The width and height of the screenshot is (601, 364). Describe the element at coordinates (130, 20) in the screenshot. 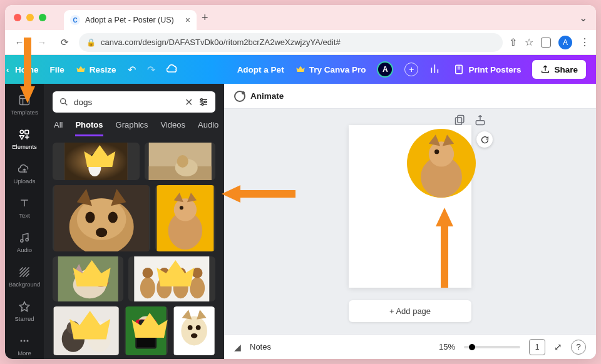

I see `tab-title: Adopt a Pet - Poster (US)` at that location.